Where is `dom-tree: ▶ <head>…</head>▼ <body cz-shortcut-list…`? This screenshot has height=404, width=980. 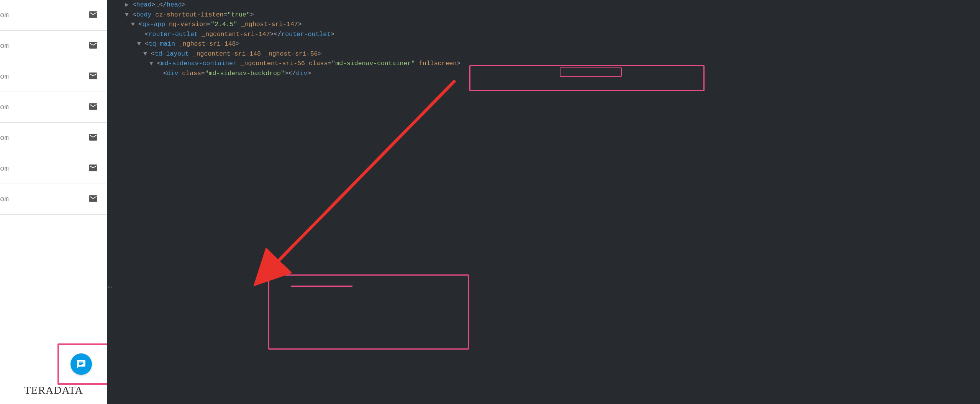 dom-tree: ▶ <head>…</head>▼ <body cz-shortcut-list… is located at coordinates (288, 39).